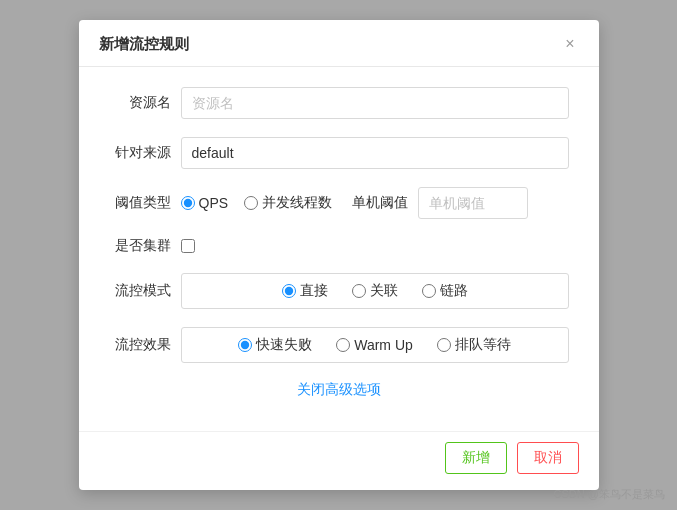 The width and height of the screenshot is (677, 510). What do you see at coordinates (339, 291) in the screenshot?
I see `flow-mode-row: 流控模式 直接 关联 链路` at bounding box center [339, 291].